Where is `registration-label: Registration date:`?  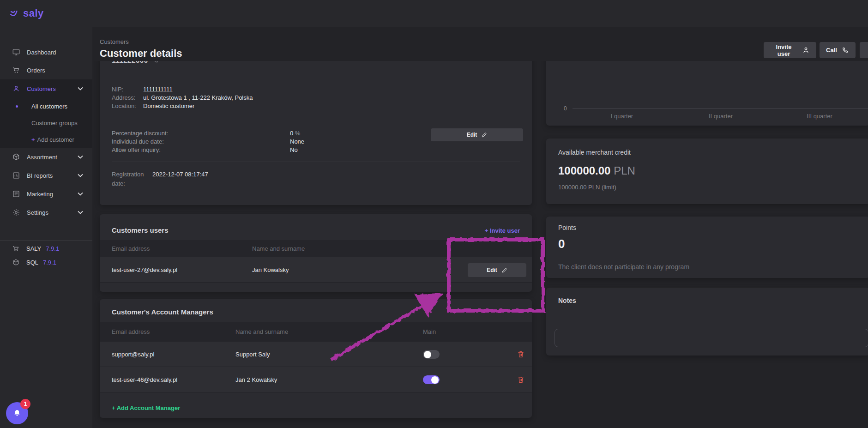 registration-label: Registration date: is located at coordinates (130, 179).